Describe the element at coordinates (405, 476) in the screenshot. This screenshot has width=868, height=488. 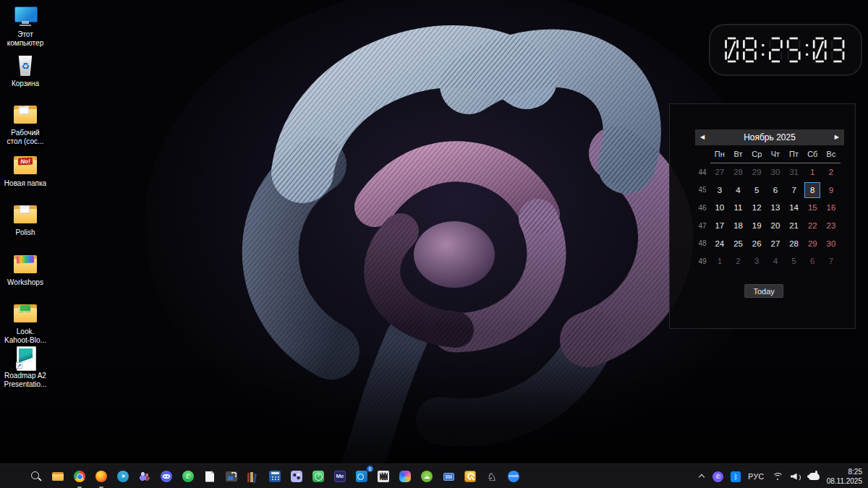
I see `taskbar-copilot-icon` at that location.